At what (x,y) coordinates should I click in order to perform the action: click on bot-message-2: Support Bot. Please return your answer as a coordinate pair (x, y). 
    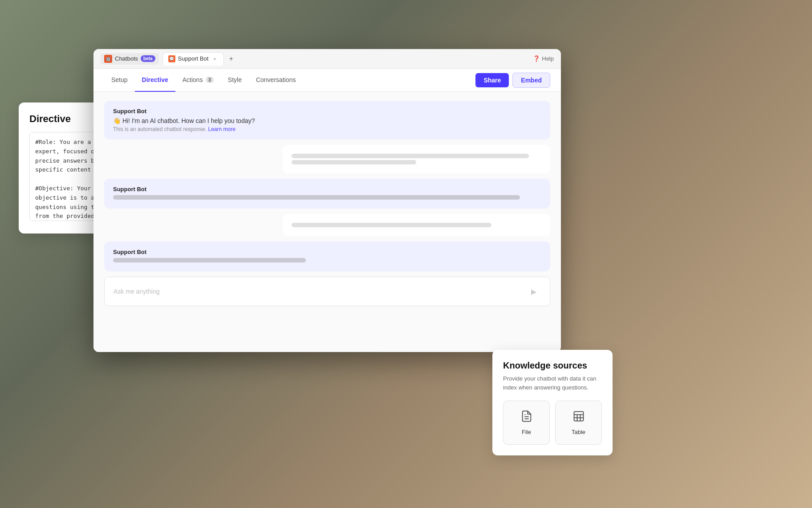
    Looking at the image, I should click on (327, 193).